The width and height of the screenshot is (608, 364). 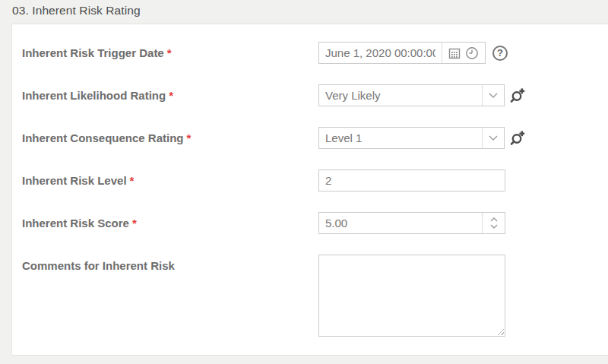 I want to click on help-icon: ?, so click(x=500, y=53).